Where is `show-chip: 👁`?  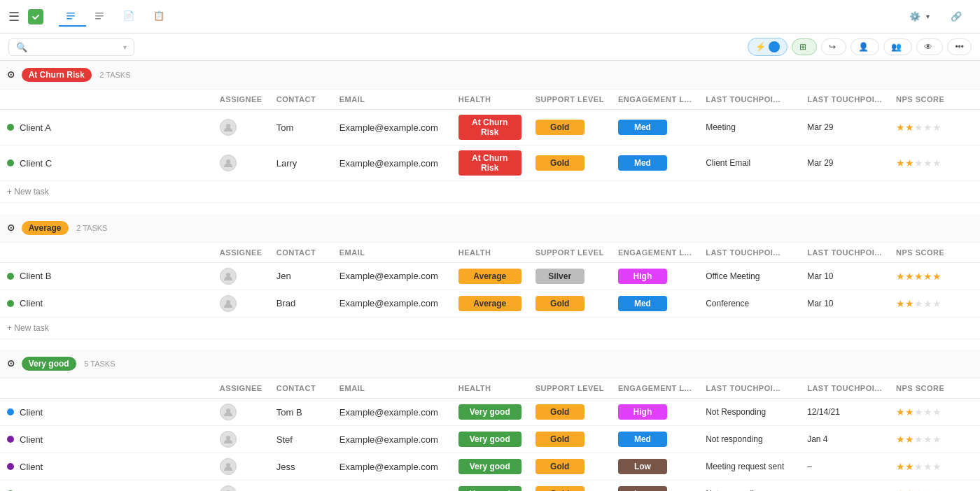
show-chip: 👁 is located at coordinates (930, 47).